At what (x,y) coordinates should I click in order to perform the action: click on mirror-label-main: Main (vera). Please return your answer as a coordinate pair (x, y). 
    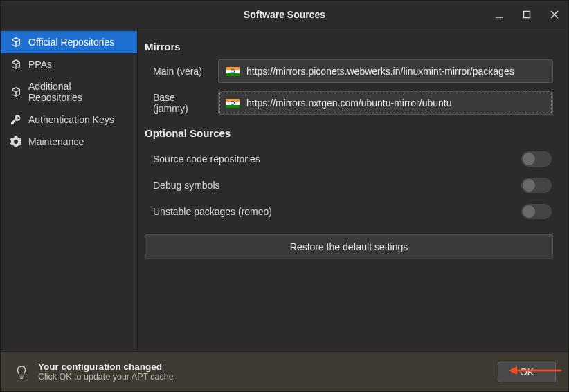
    Looking at the image, I should click on (177, 71).